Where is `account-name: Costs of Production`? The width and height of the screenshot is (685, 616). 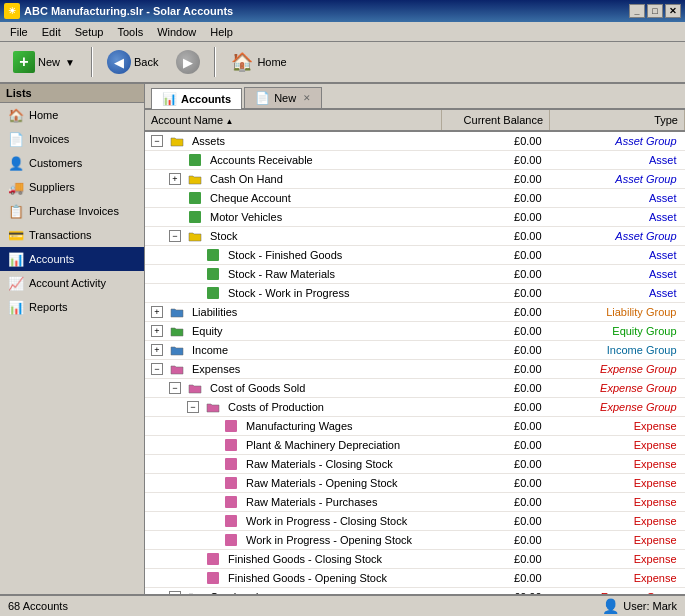
account-name: Costs of Production is located at coordinates (276, 407).